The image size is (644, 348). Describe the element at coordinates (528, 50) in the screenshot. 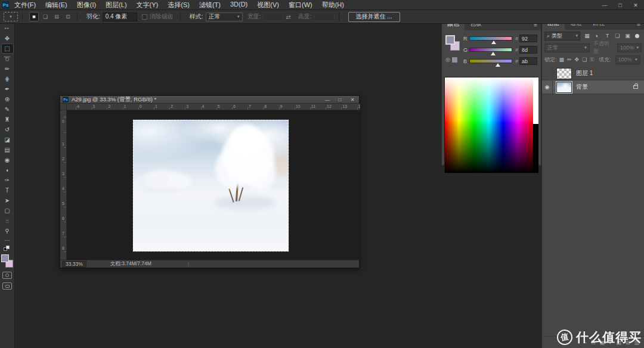

I see `channel-value-input: 8d` at that location.